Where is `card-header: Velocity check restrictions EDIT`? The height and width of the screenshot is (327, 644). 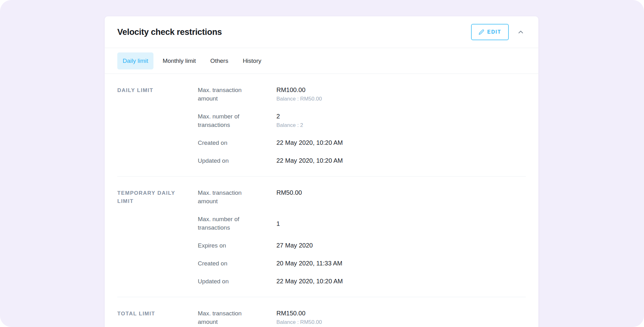 card-header: Velocity check restrictions EDIT is located at coordinates (321, 32).